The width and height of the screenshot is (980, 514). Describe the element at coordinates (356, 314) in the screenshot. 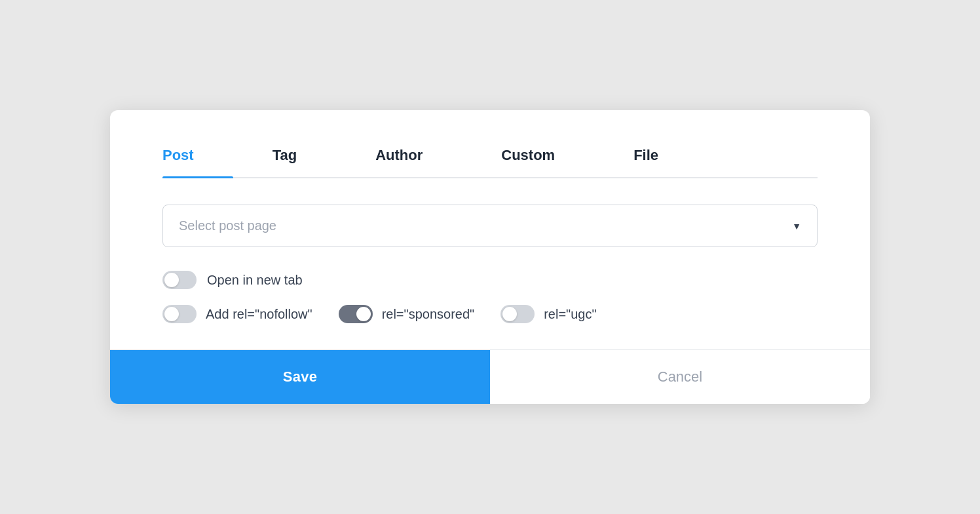

I see `sponsored-toggle` at that location.